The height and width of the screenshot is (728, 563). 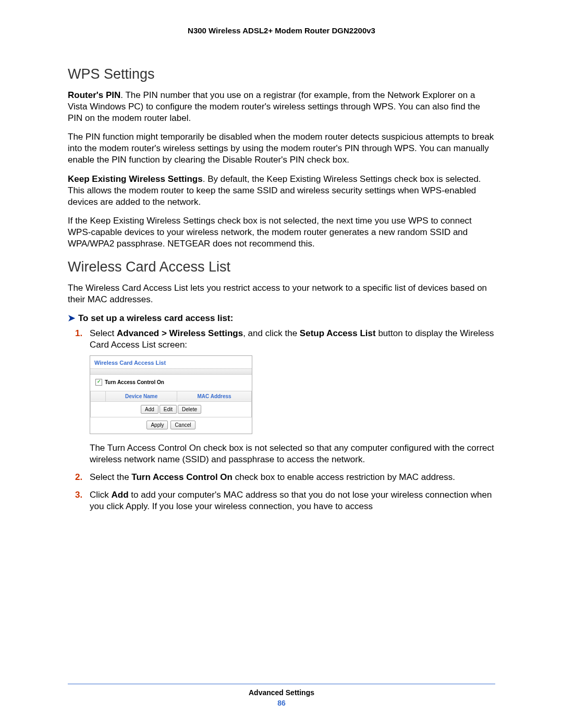 I want to click on table-button-row: AddEditDelete, so click(x=171, y=409).